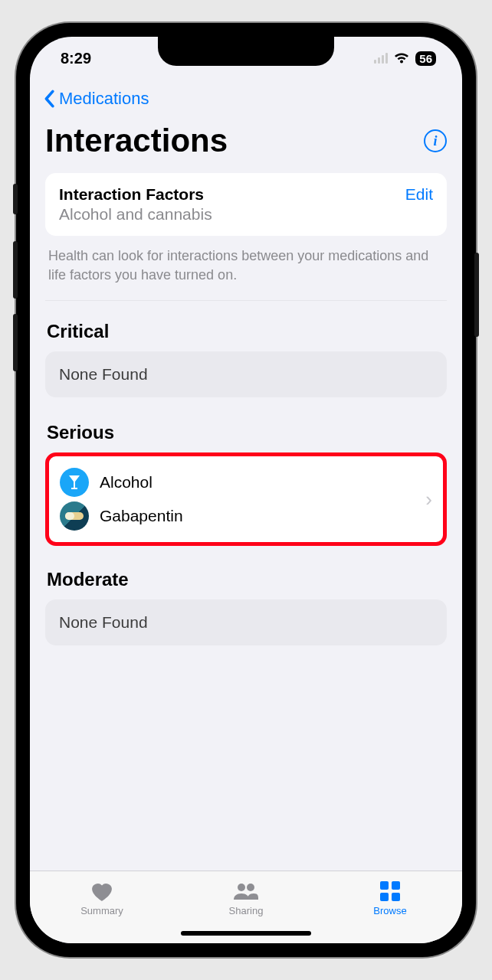 This screenshot has height=980, width=492. What do you see at coordinates (74, 516) in the screenshot?
I see `pill-icon` at bounding box center [74, 516].